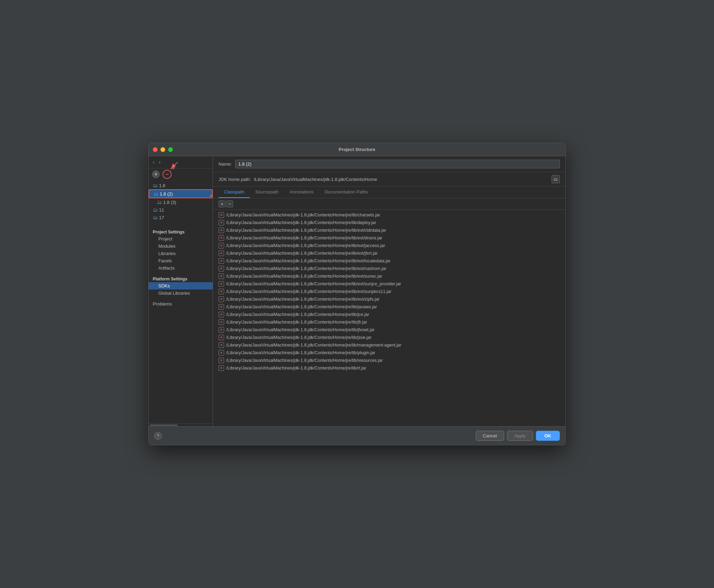 Image resolution: width=714 pixels, height=588 pixels. Describe the element at coordinates (174, 168) in the screenshot. I see `annotation-2: 2` at that location.